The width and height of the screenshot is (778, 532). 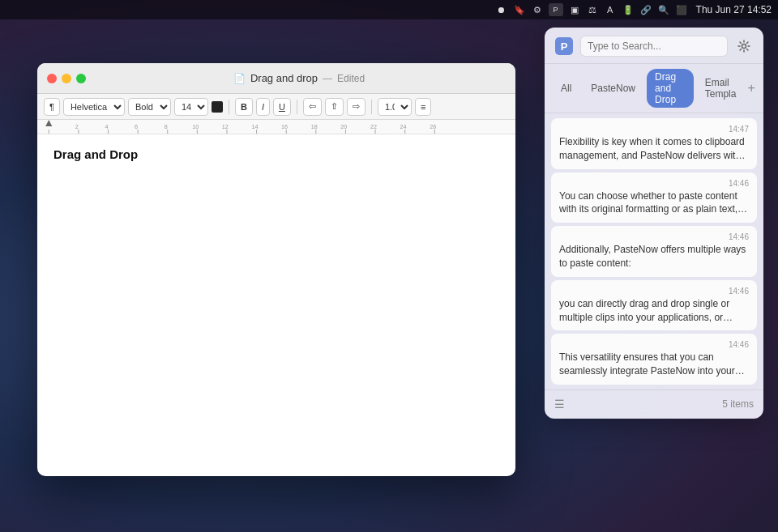 What do you see at coordinates (564, 46) in the screenshot?
I see `paste-logo: P` at bounding box center [564, 46].